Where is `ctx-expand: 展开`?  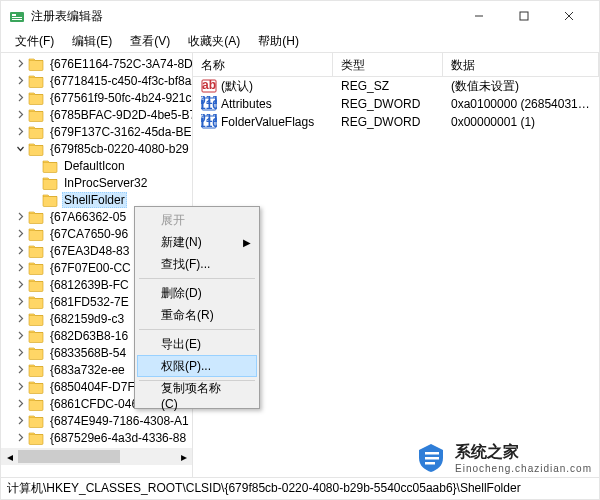
ctx-expand: 展开 is located at coordinates (197, 220).